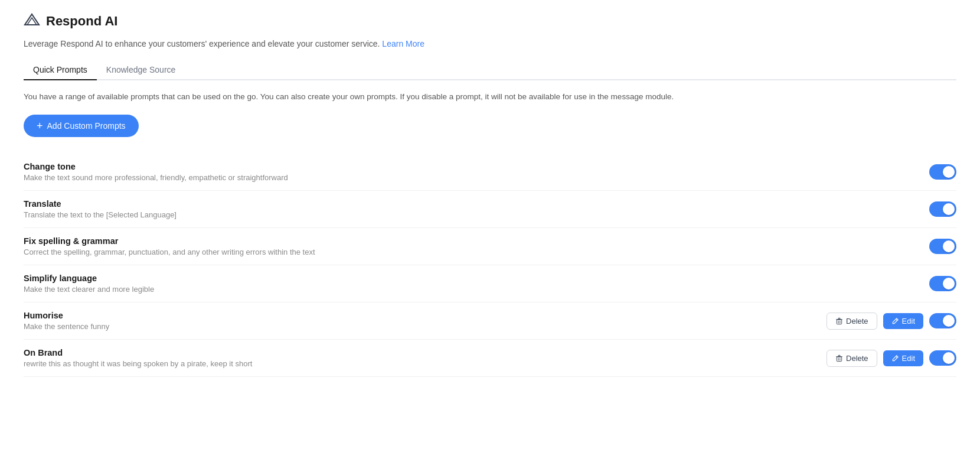  What do you see at coordinates (476, 278) in the screenshot?
I see `prompt-name-simplify-language: Simplify language` at bounding box center [476, 278].